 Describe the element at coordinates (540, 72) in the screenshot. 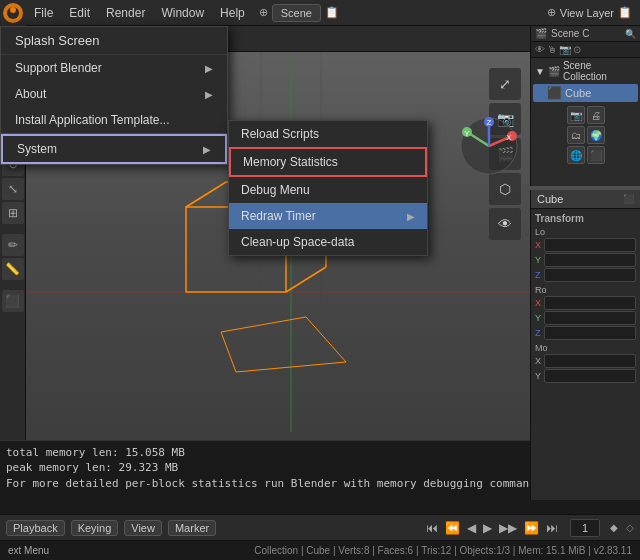

I see `scene-collection-arrow: ▼` at that location.